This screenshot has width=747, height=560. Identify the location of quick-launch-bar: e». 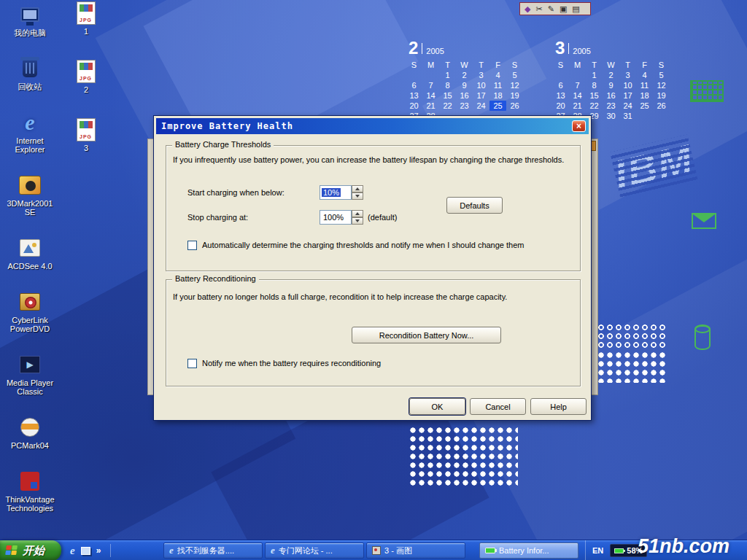
(90, 550).